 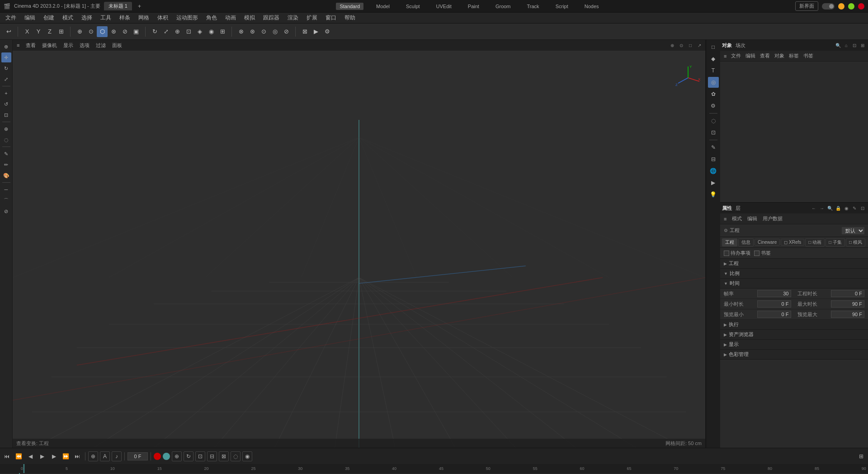 What do you see at coordinates (101, 45) in the screenshot?
I see `viewport-filter-menu: 过滤` at bounding box center [101, 45].